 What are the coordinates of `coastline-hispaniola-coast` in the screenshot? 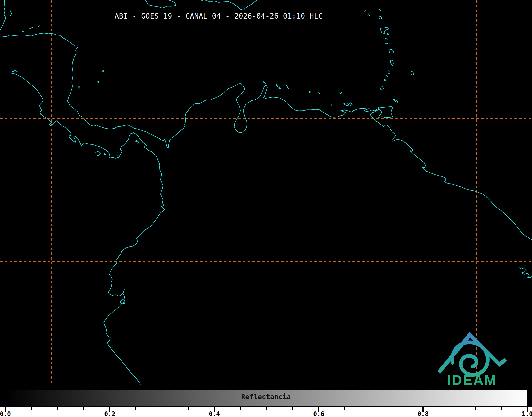 It's located at (229, 5).